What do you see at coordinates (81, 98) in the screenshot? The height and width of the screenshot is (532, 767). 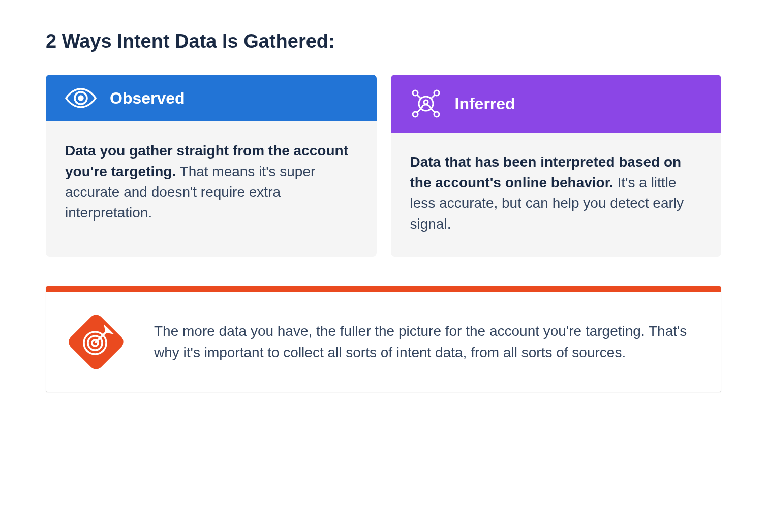 I see `eye-icon` at bounding box center [81, 98].